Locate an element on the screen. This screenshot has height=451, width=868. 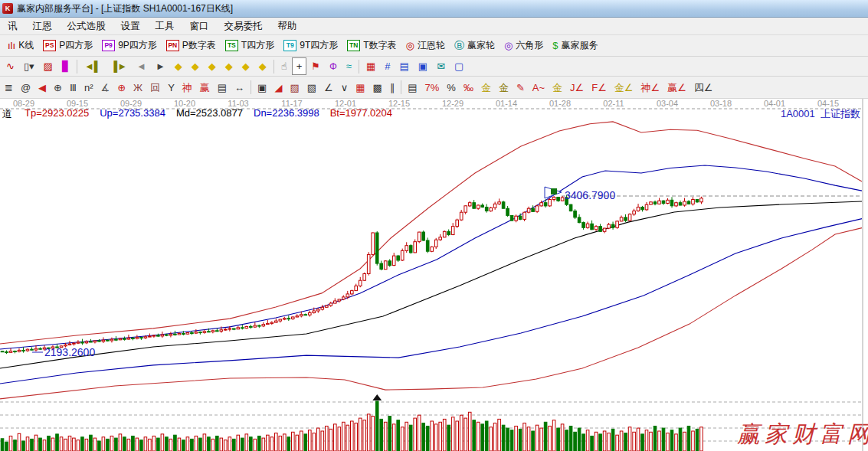
tool-v-lines: ∨ is located at coordinates (345, 87).